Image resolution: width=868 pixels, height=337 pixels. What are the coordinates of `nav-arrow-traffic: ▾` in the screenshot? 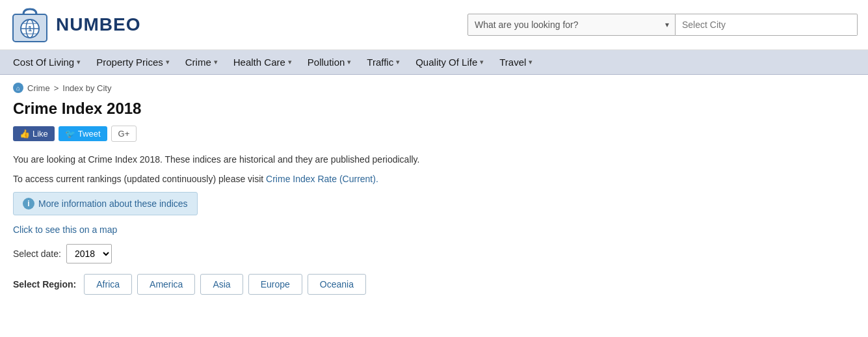 It's located at (398, 62).